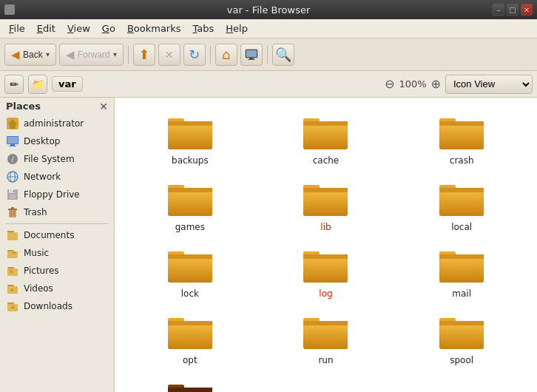 This screenshot has width=537, height=392. Describe the element at coordinates (13, 235) in the screenshot. I see `documents-icon` at that location.